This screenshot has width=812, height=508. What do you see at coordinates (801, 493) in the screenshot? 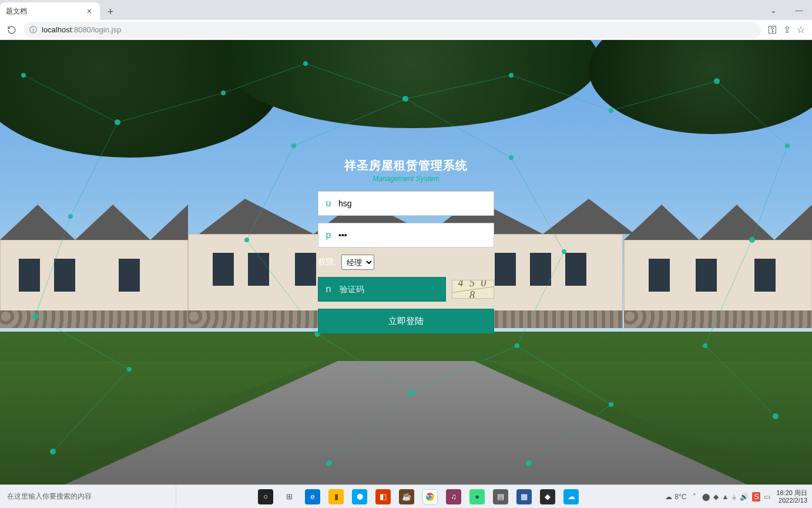
I see `clock-day: 周日` at bounding box center [801, 493].